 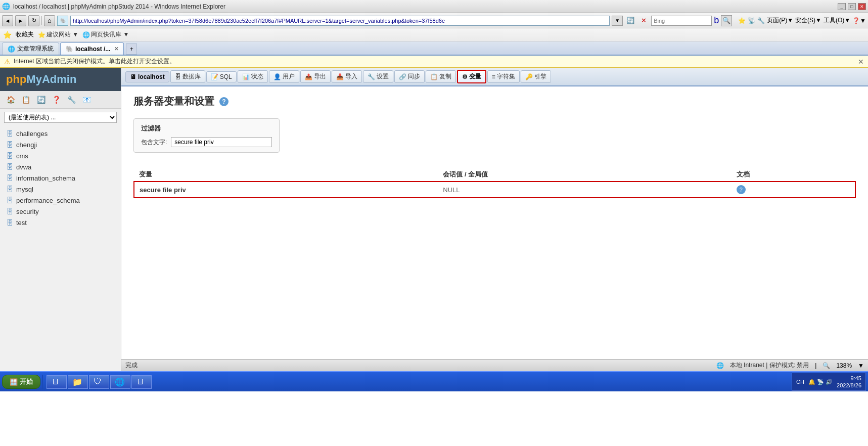 I want to click on taskbar-item-monitor: 🖥, so click(x=142, y=382).